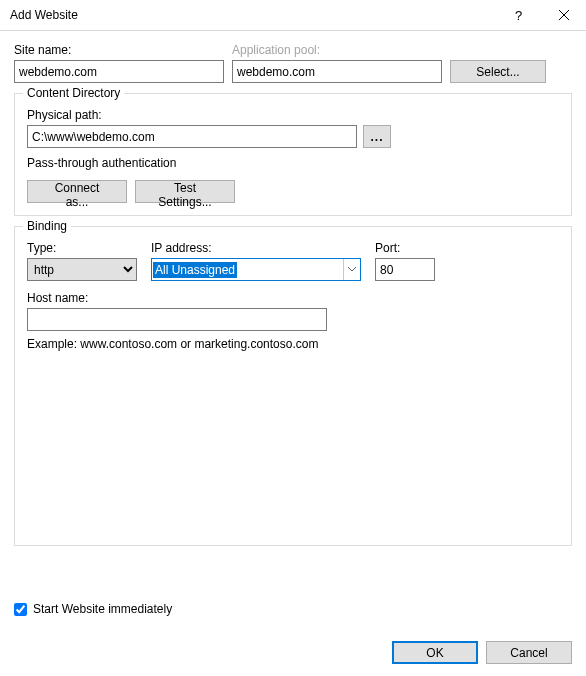  I want to click on app-pool-input, so click(337, 72).